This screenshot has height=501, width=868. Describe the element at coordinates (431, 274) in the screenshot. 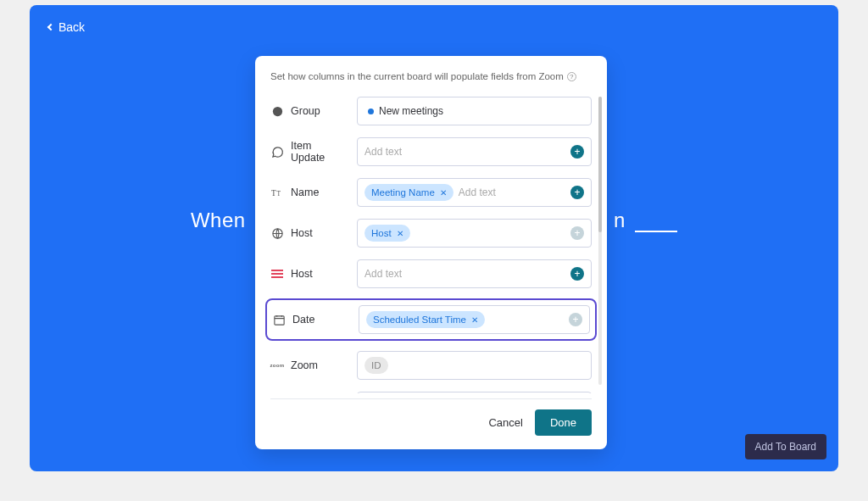

I see `field-row-host-text: Host Add text +` at that location.